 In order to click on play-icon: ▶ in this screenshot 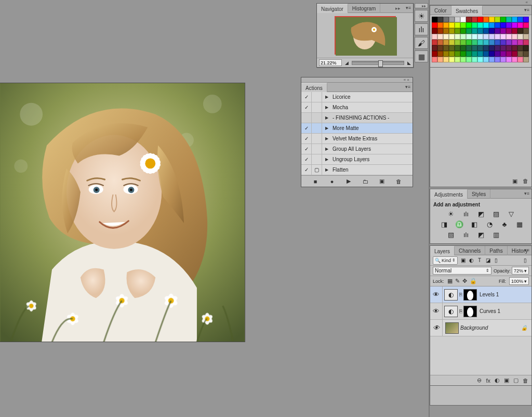, I will do `click(349, 181)`.